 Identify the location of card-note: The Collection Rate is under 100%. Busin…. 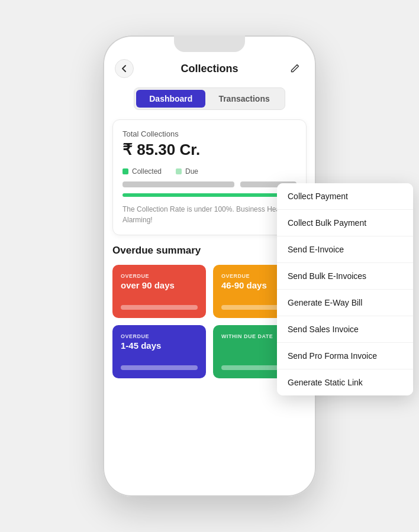
(210, 215).